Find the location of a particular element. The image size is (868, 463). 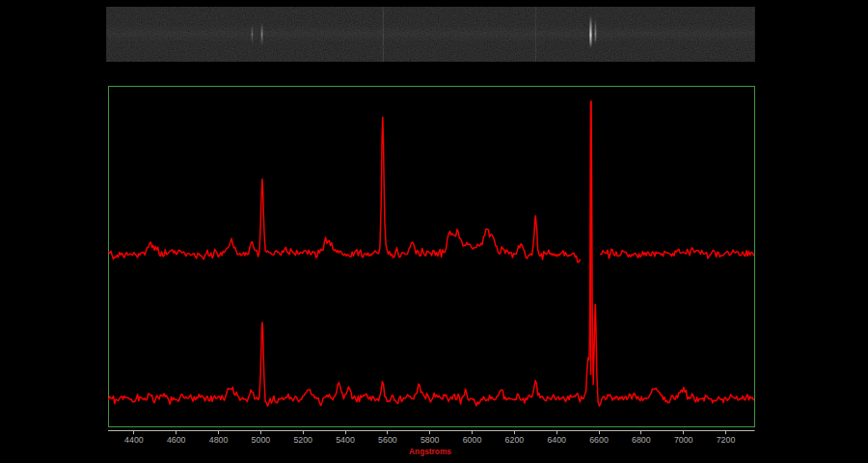

svg-text: 6800 is located at coordinates (641, 440).